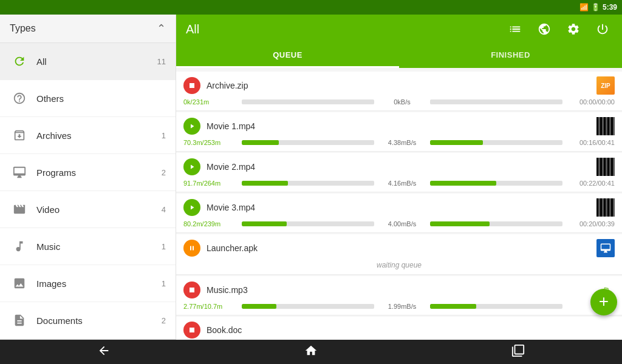 The width and height of the screenshot is (622, 364). Describe the element at coordinates (192, 207) in the screenshot. I see `play-button-movie3` at that location.